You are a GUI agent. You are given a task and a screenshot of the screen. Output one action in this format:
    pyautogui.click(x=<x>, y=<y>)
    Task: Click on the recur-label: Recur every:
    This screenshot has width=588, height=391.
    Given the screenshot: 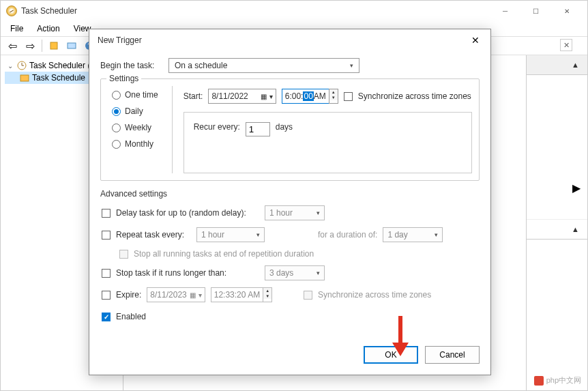 What is the action you would take?
    pyautogui.click(x=217, y=127)
    